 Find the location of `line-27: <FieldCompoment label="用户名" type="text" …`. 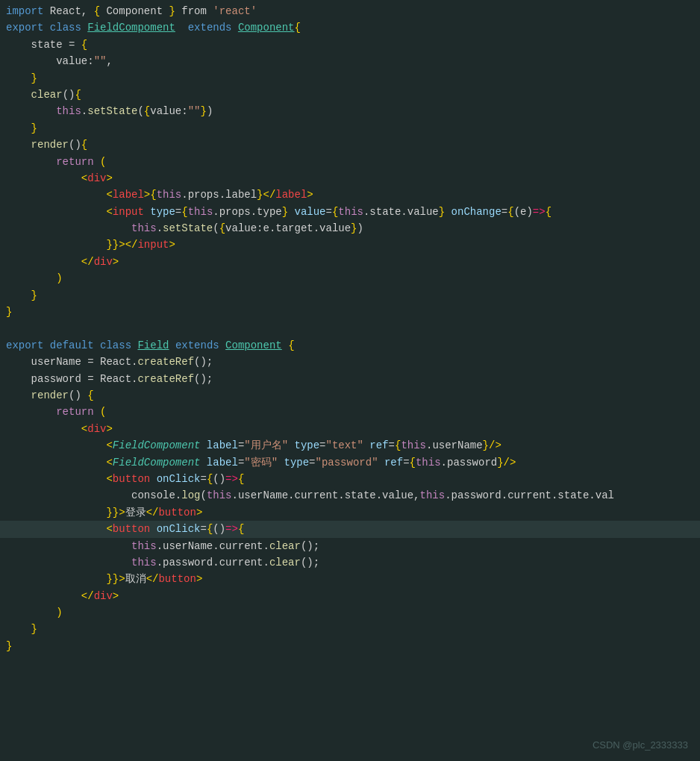

line-27: <FieldCompoment label="用户名" type="text" … is located at coordinates (350, 445).